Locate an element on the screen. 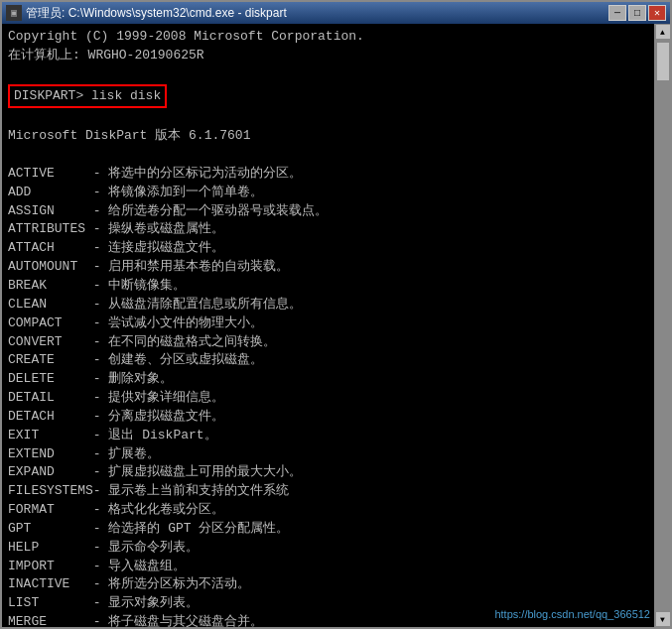  console-line-assign: ASSIGN - 给所选卷分配一个驱动器号或装载点。 is located at coordinates (328, 212).